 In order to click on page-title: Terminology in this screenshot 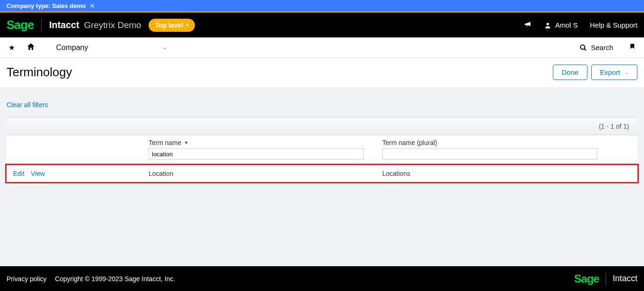, I will do `click(39, 72)`.